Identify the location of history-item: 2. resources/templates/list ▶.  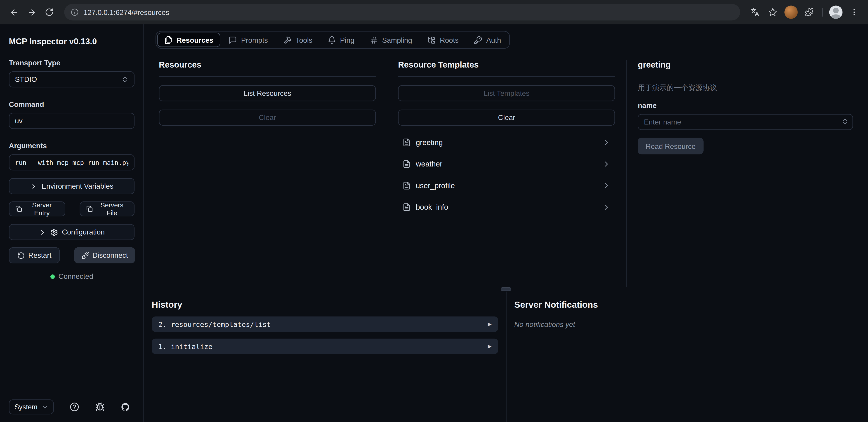
(325, 324).